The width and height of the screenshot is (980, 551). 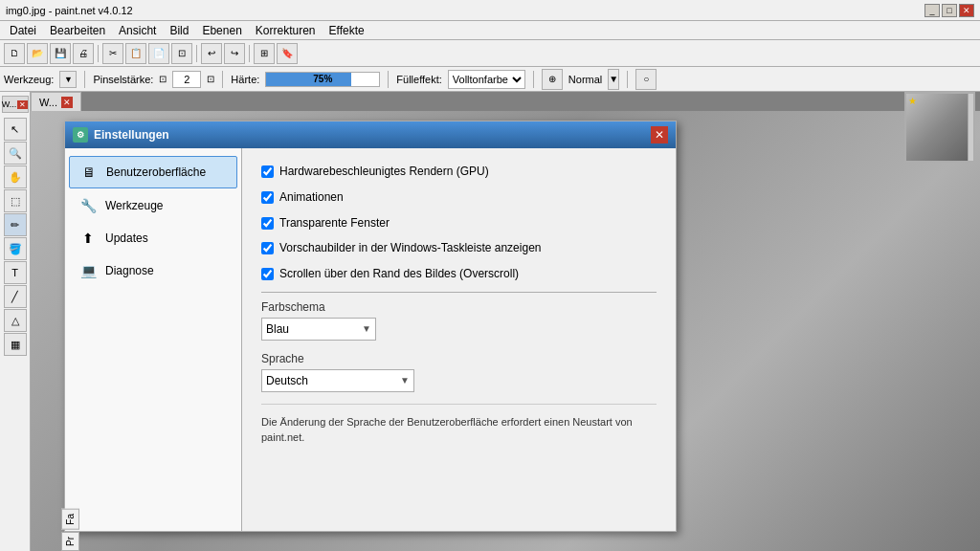 What do you see at coordinates (268, 224) in the screenshot?
I see `checkbox-transparent` at bounding box center [268, 224].